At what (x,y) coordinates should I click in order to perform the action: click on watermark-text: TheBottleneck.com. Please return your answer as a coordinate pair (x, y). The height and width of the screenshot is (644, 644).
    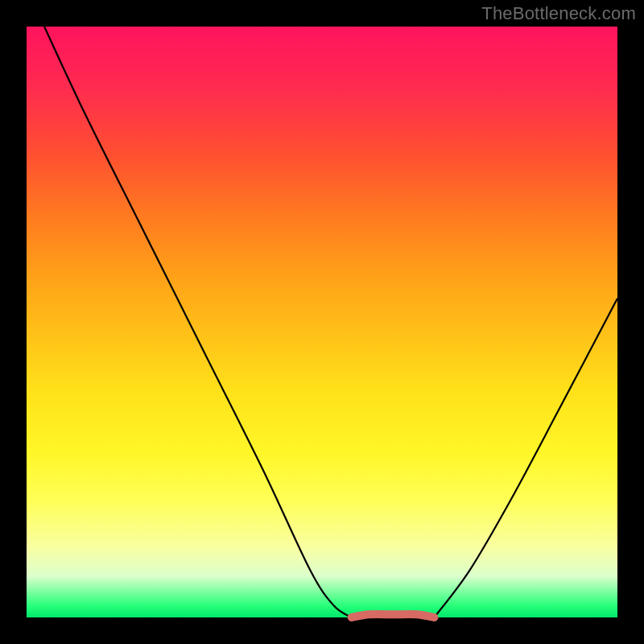
    Looking at the image, I should click on (559, 14).